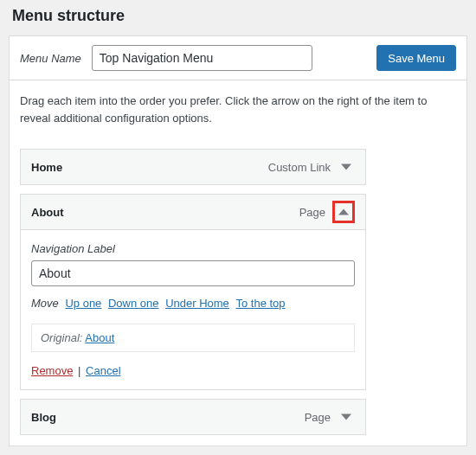 This screenshot has width=476, height=455. Describe the element at coordinates (193, 273) in the screenshot. I see `nav-label-input` at that location.